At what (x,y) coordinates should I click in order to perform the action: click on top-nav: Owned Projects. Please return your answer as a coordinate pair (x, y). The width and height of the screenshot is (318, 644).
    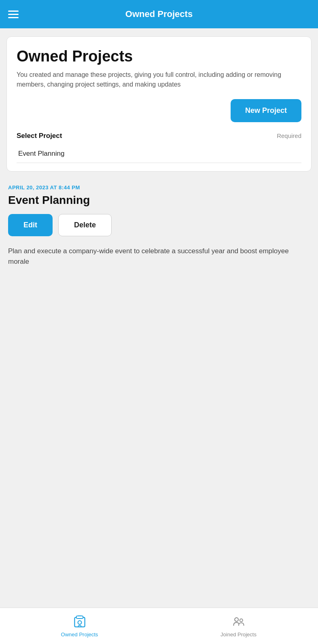
    Looking at the image, I should click on (159, 14).